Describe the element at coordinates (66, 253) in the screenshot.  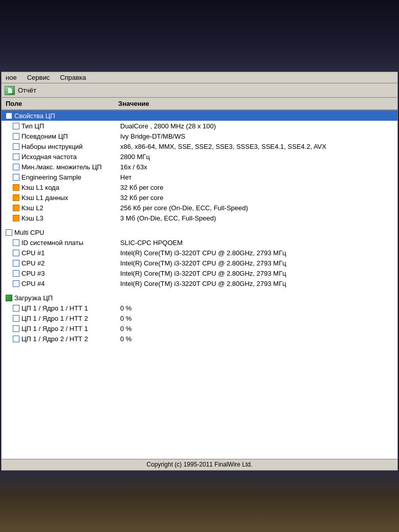
I see `cell-field: CPU #1` at that location.